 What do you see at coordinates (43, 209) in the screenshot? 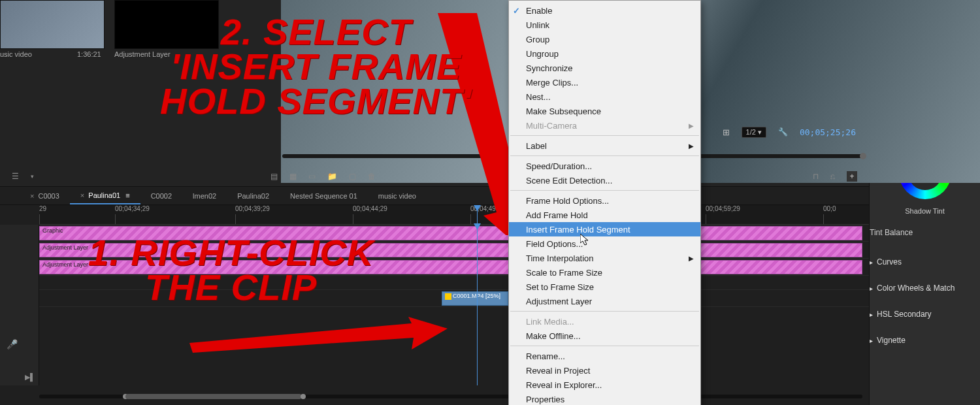
I see `ruler-label: 29` at bounding box center [43, 209].